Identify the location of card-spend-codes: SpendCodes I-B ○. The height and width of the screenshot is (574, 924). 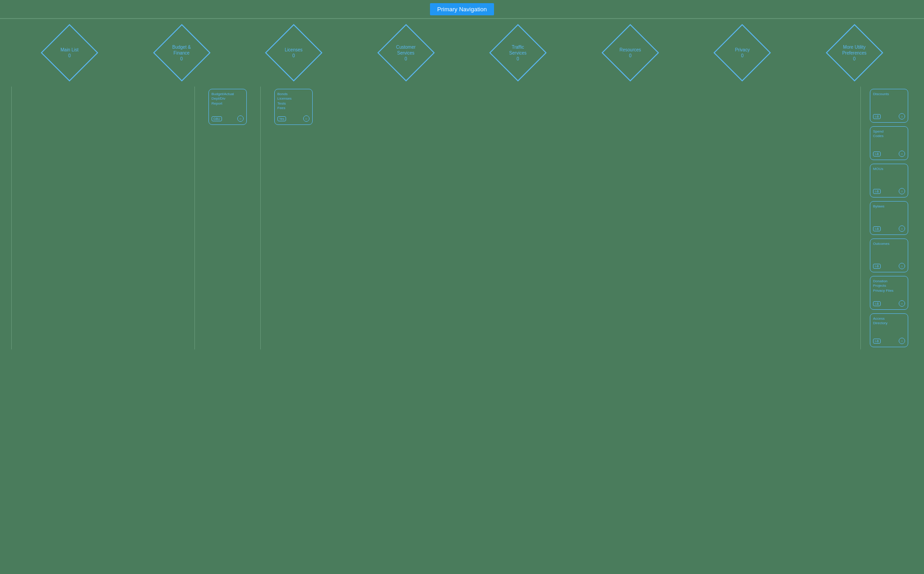
(889, 143).